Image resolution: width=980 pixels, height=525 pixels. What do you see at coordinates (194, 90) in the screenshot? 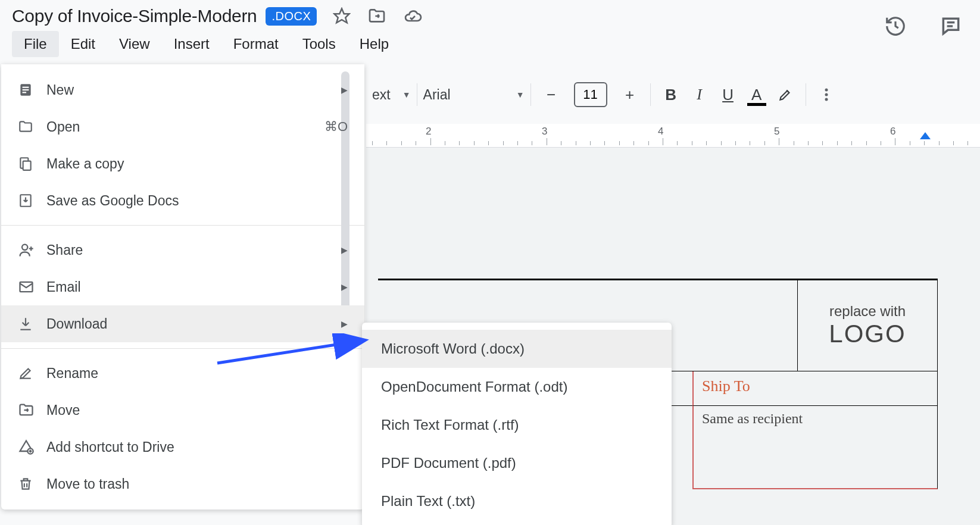
I see `menu-label: New` at bounding box center [194, 90].